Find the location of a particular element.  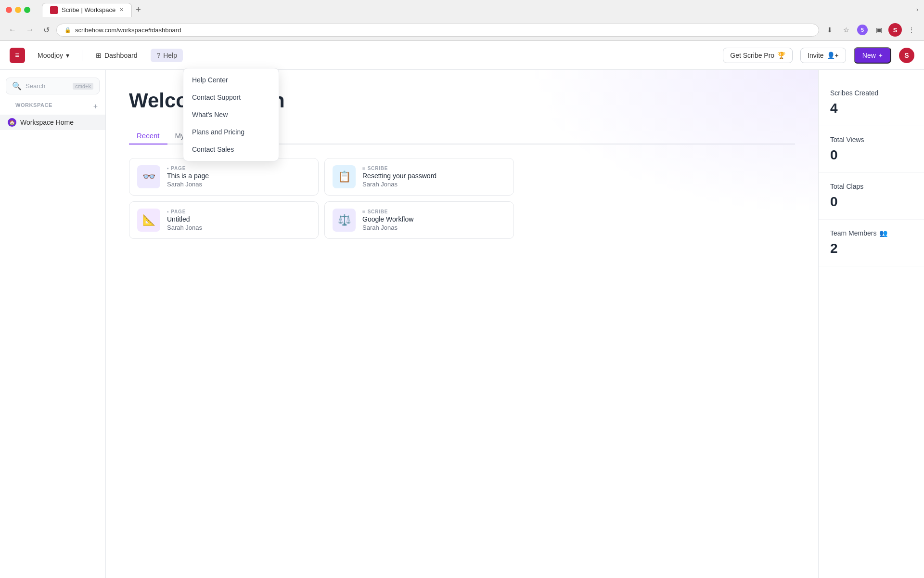

file-item: 📐 ▪ PAGE Untitled Sarah Jonas is located at coordinates (224, 220).